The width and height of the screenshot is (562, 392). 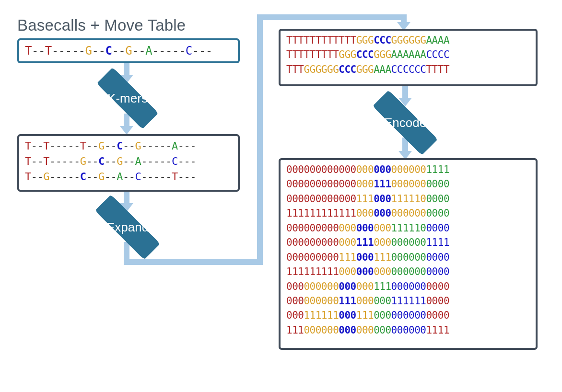 I want to click on kmers-sequences: T--T-----T--G--C--G-----A--- T--T-----G-…, so click(x=129, y=161).